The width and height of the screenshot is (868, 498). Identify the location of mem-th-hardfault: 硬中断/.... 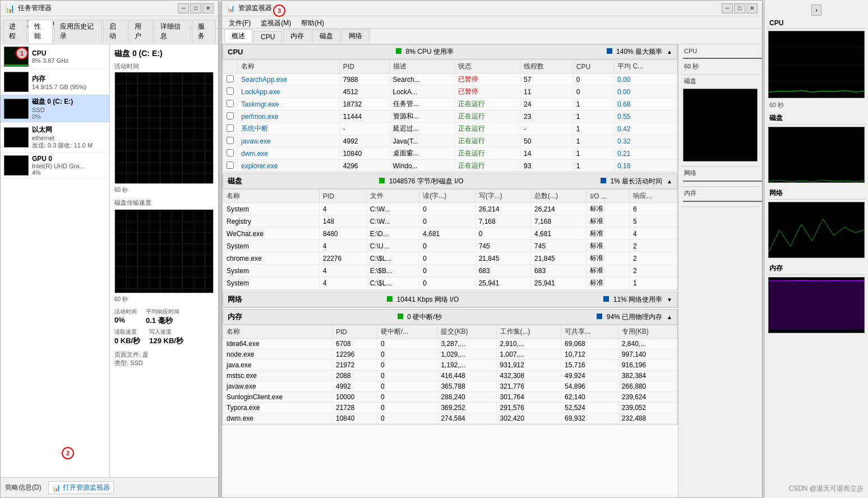
(407, 332).